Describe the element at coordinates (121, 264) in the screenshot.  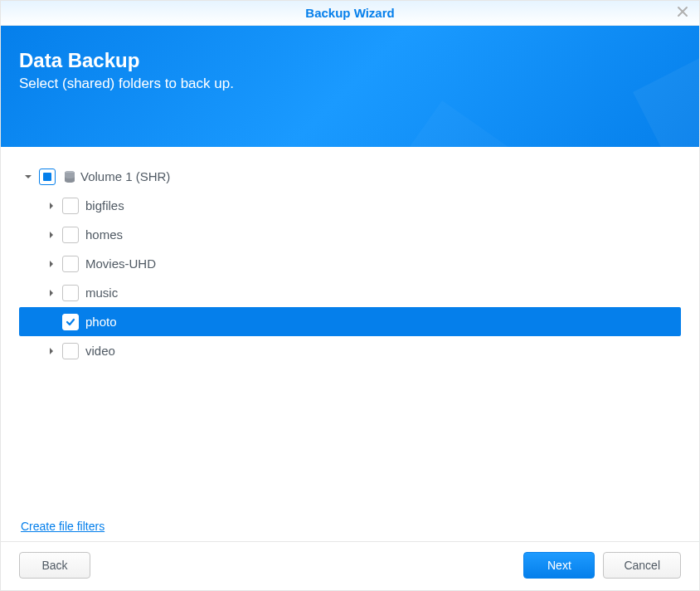
I see `tree-label: Movies-UHD` at that location.